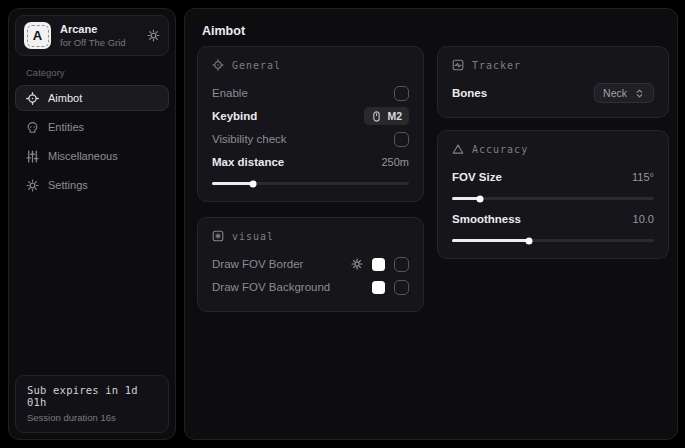  I want to click on accuracy-header-label: Accuracy, so click(500, 150).